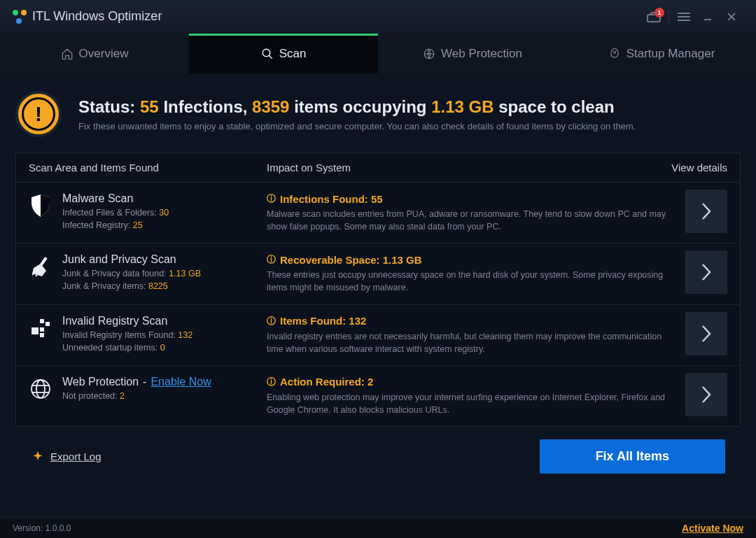 The image size is (756, 538). I want to click on row-meta: Not protected: 2, so click(137, 396).